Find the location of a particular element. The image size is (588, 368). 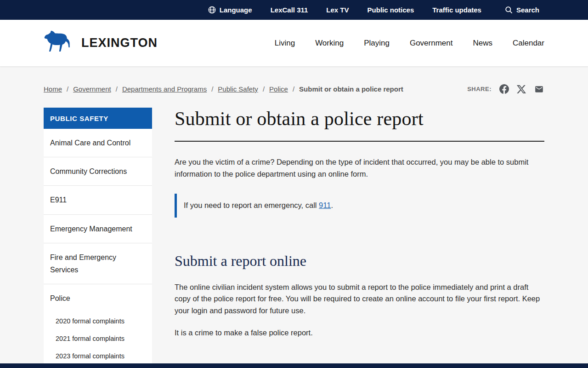

title-divider is located at coordinates (359, 141).